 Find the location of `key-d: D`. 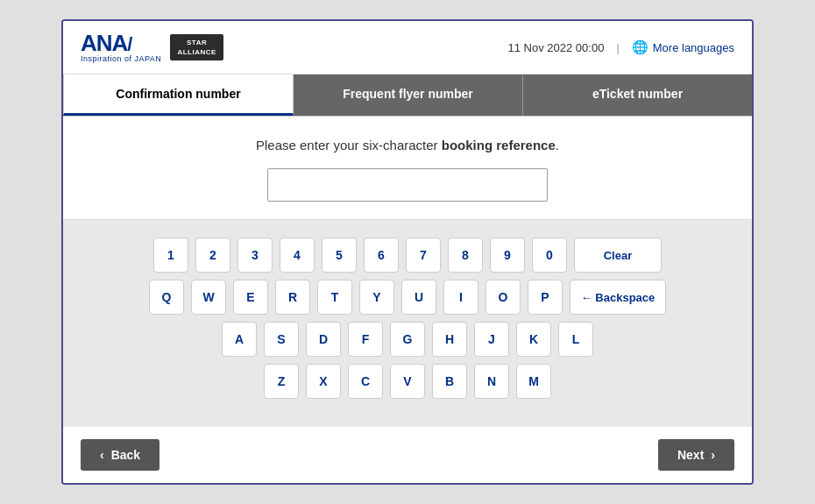

key-d: D is located at coordinates (323, 339).